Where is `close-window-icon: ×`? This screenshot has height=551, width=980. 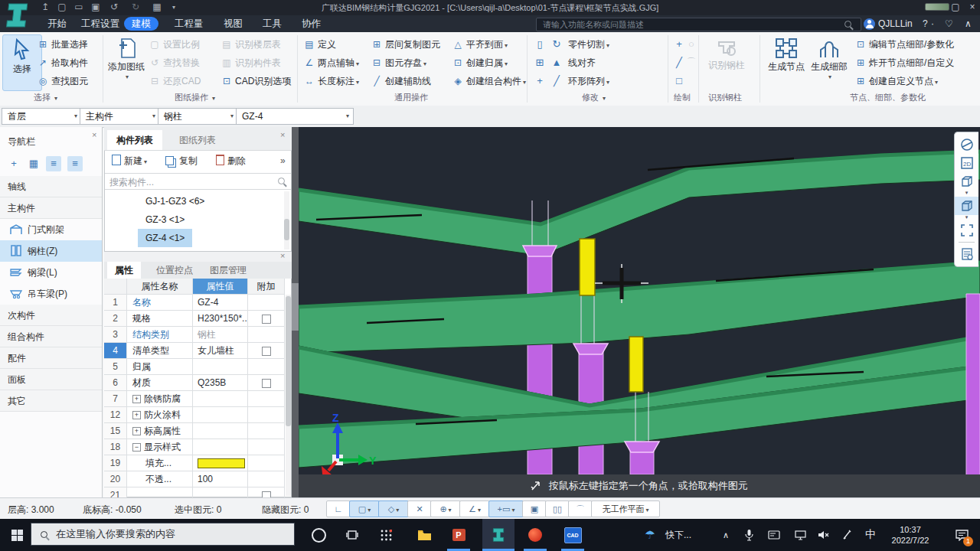
close-window-icon: × is located at coordinates (972, 7).